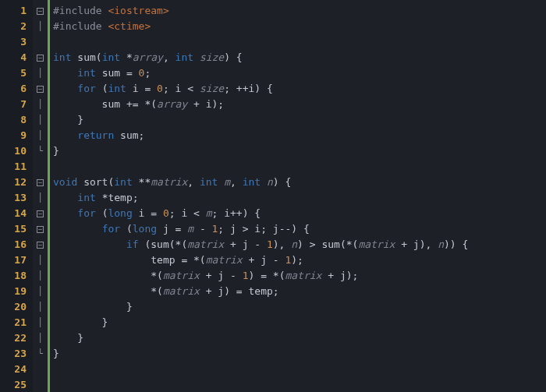  What do you see at coordinates (300, 260) in the screenshot?
I see `code-line: temp = *(matrix + j - 1);` at bounding box center [300, 260].